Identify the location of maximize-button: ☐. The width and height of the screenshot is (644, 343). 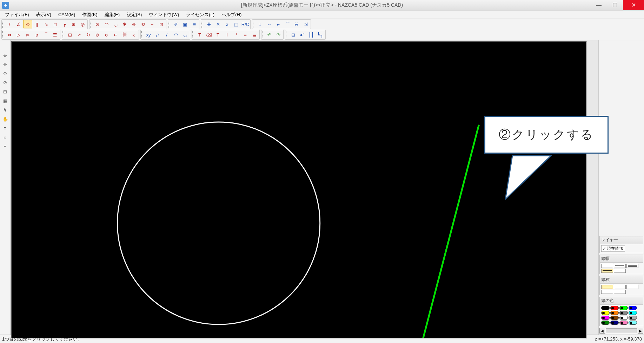
(615, 5).